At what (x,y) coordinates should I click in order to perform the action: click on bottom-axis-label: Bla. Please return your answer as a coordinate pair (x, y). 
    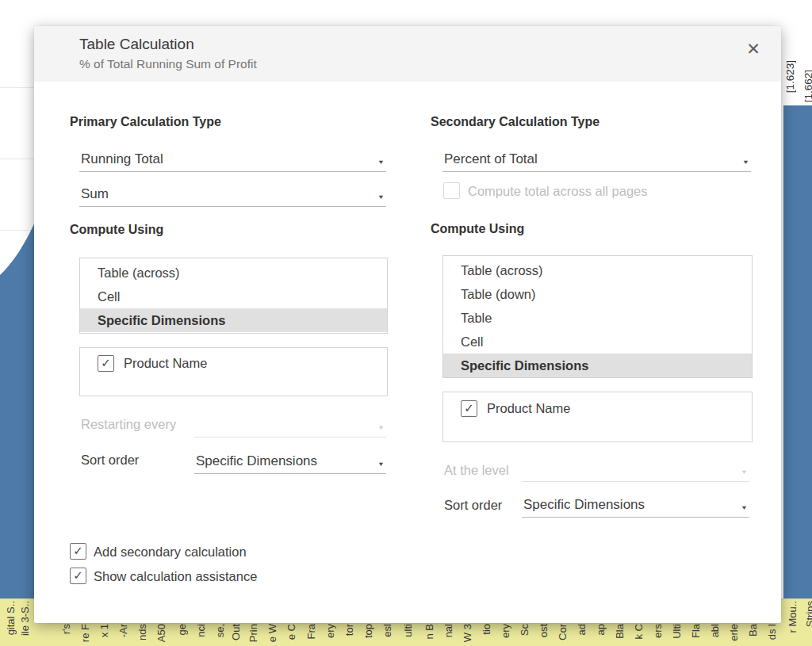
    Looking at the image, I should click on (620, 631).